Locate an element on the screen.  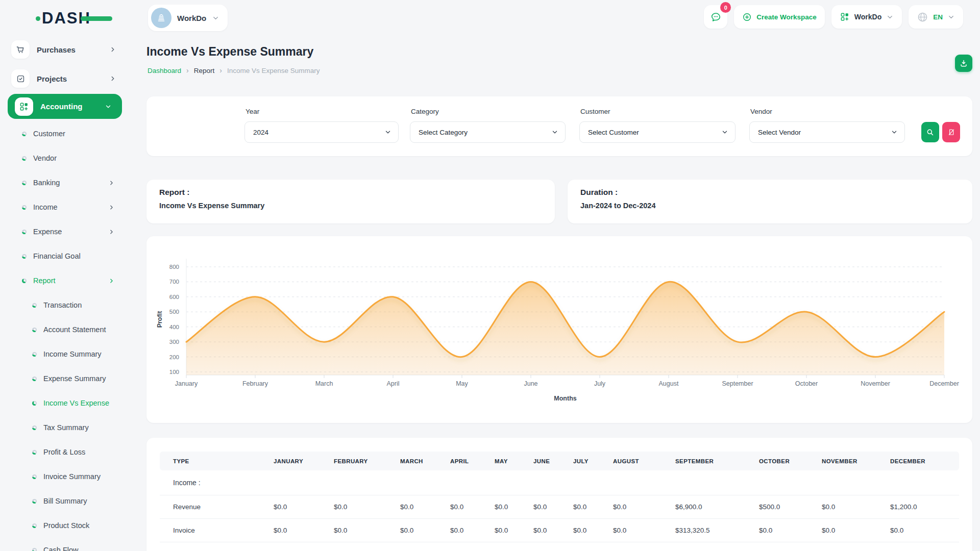
table-row-revenue: Revenue$0.0$0.0$0.0$0.0$0.0$0.0$0.0$0.0$… is located at coordinates (559, 507).